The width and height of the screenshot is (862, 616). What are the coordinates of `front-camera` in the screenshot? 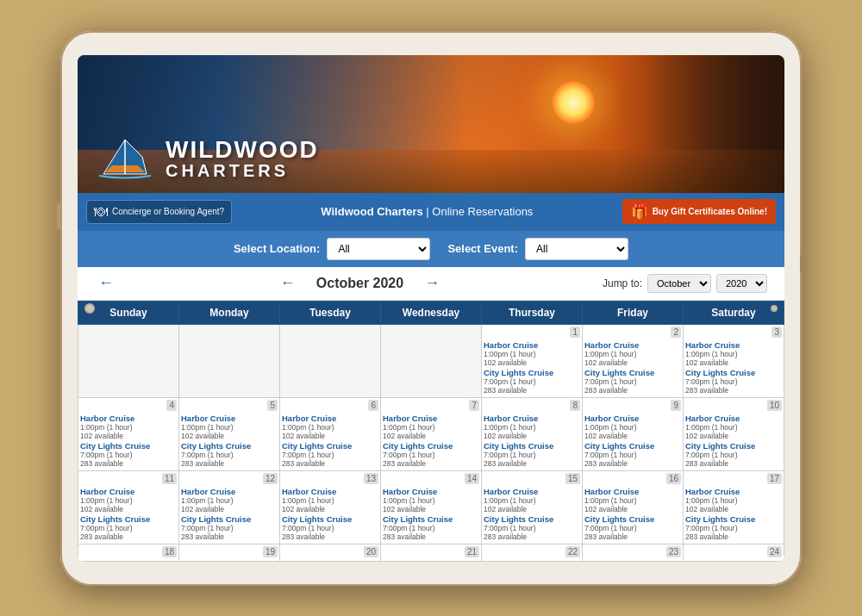 It's located at (90, 308).